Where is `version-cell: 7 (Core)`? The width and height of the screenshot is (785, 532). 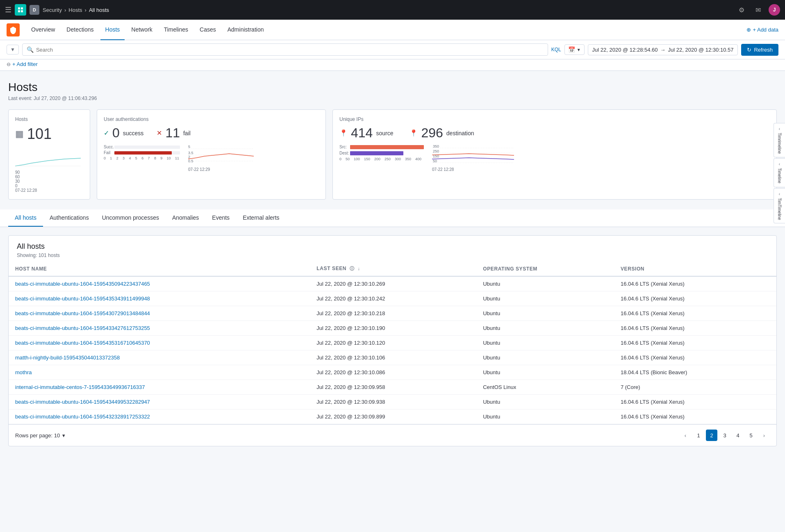 version-cell: 7 (Core) is located at coordinates (695, 387).